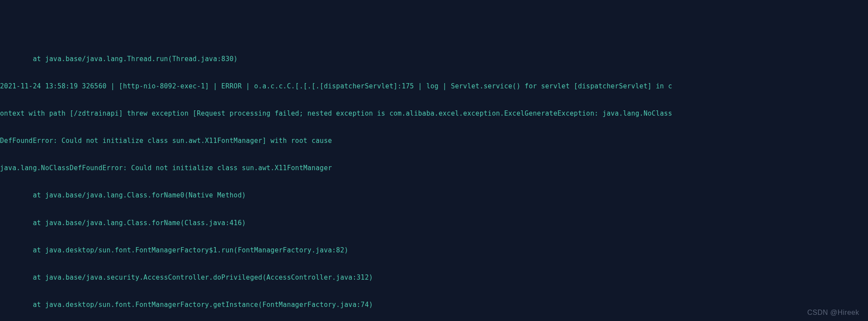 This screenshot has width=868, height=321. What do you see at coordinates (434, 113) in the screenshot?
I see `log-line: ontext with path [/zdtrainapi] threw exc…` at bounding box center [434, 113].